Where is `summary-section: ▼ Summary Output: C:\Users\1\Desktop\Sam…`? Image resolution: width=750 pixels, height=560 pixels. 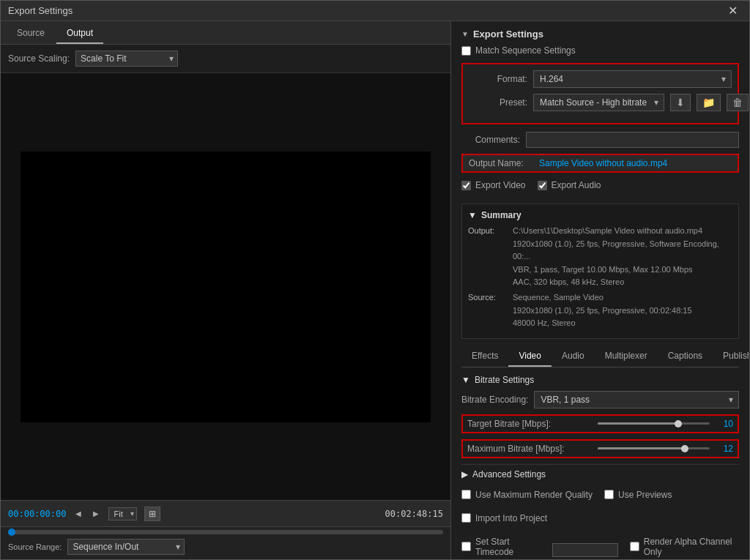
summary-section: ▼ Summary Output: C:\Users\1\Desktop\Sam… is located at coordinates (601, 271).